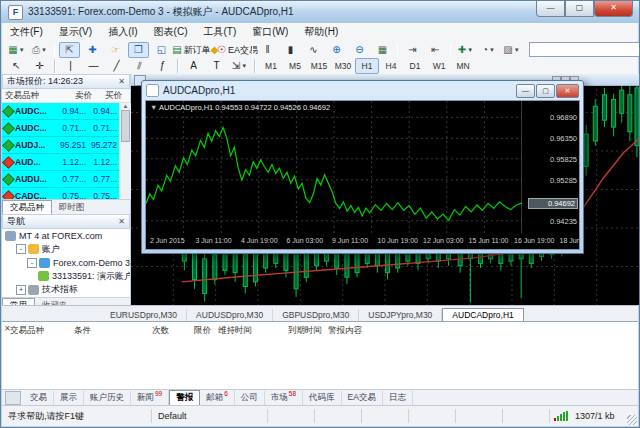 Image resolution: width=640 pixels, height=428 pixels. I want to click on auto-scroll-button: ⇥, so click(412, 50).